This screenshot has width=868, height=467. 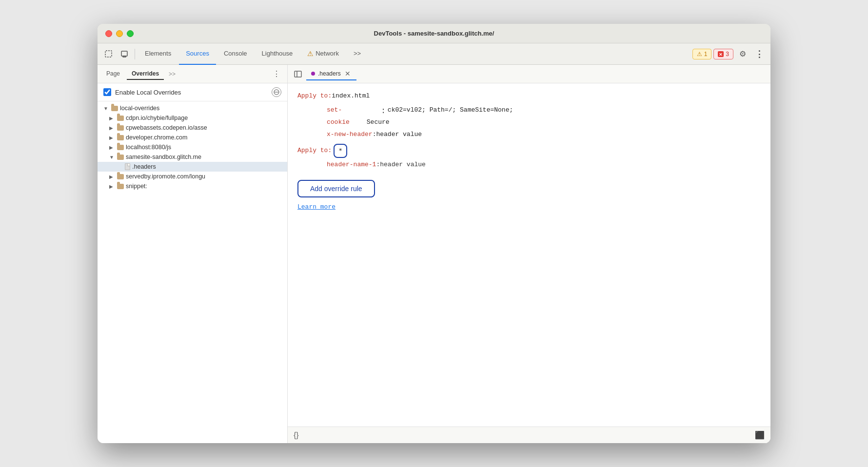 What do you see at coordinates (760, 435) in the screenshot?
I see `collapse-icon: ⬛` at bounding box center [760, 435].